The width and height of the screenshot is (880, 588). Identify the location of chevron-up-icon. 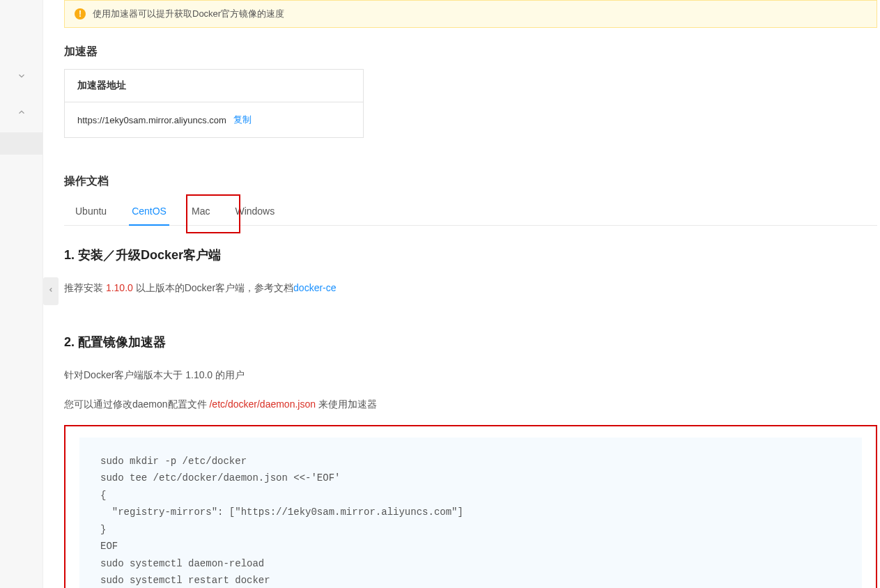
(21, 114).